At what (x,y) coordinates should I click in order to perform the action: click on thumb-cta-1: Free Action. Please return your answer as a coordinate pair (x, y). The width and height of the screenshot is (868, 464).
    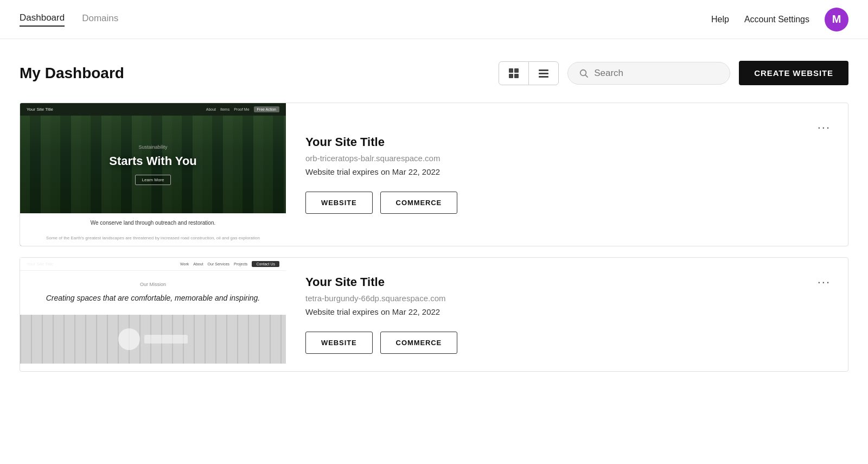
    Looking at the image, I should click on (267, 110).